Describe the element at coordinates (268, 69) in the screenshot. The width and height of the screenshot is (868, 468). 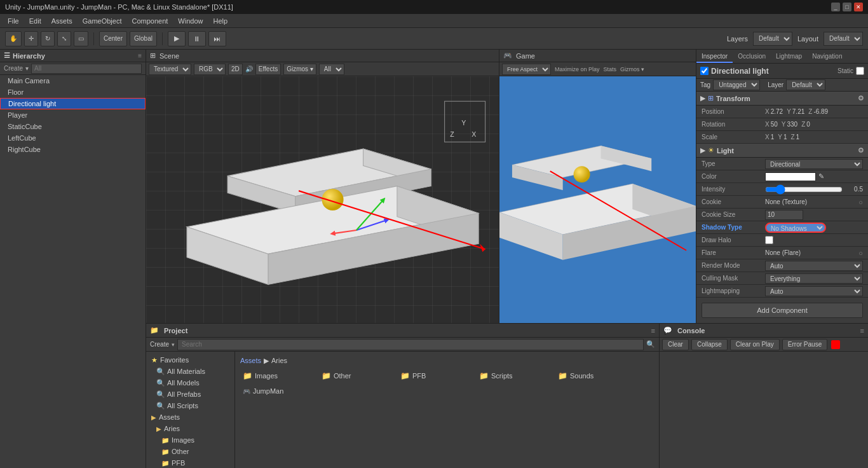
I see `scene-effects-btn: Effects` at that location.